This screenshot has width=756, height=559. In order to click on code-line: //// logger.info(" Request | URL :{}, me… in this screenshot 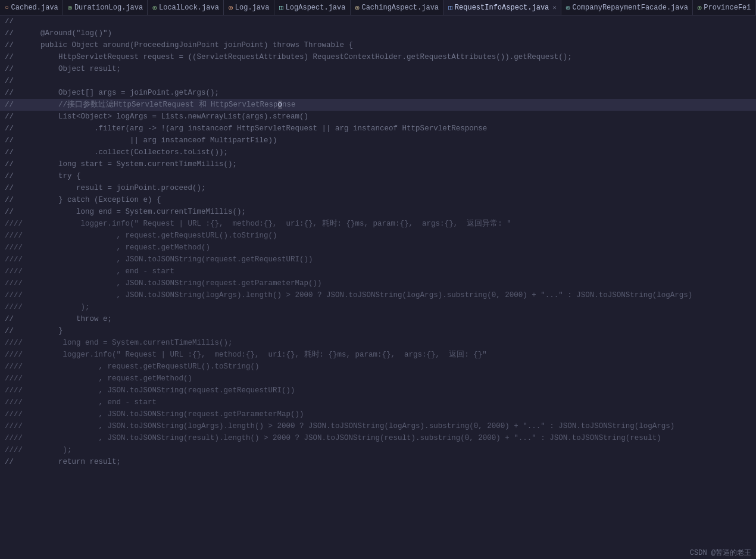, I will do `click(378, 355)`.